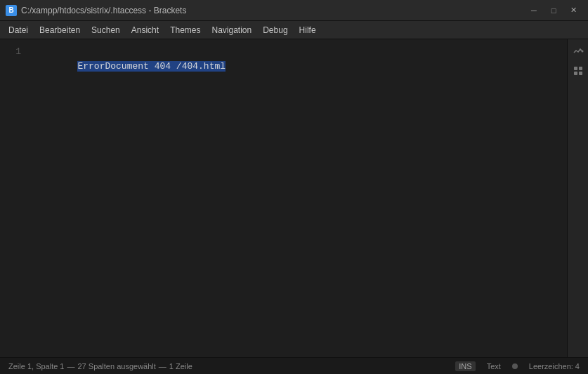 The image size is (588, 374). What do you see at coordinates (308, 30) in the screenshot?
I see `menu-hilfe: Hilfe` at bounding box center [308, 30].